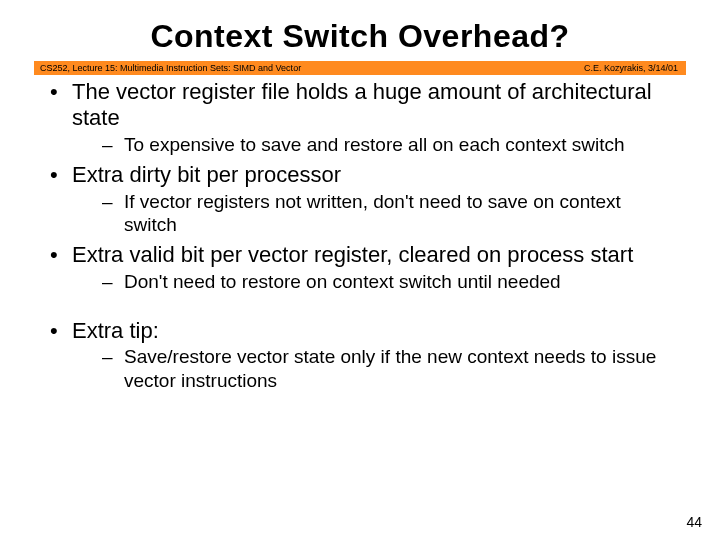  I want to click on page-number: 44, so click(694, 522).